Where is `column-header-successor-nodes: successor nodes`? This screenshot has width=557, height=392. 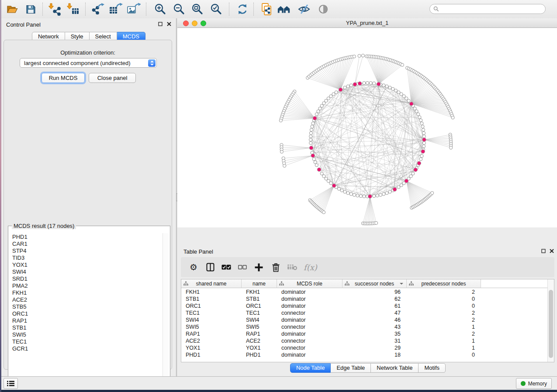
column-header-successor-nodes: successor nodes is located at coordinates (375, 284).